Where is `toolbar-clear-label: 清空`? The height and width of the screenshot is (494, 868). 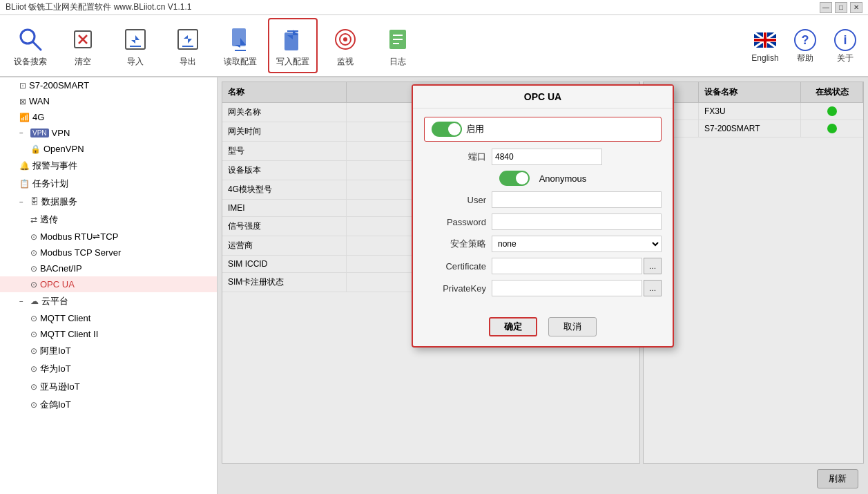
toolbar-clear-label: 清空 is located at coordinates (83, 62).